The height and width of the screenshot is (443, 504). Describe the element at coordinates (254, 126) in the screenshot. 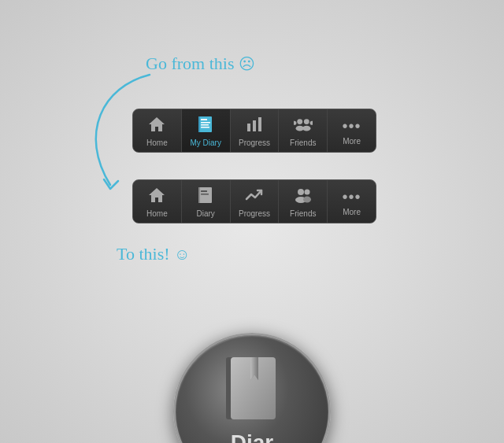

I see `progress-icon` at that location.